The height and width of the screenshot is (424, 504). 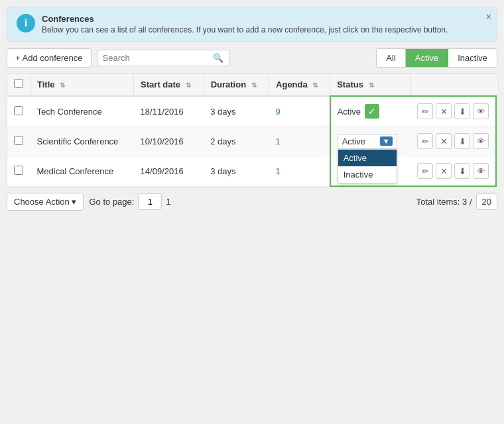 I want to click on choose-action-button: Choose Action ▾, so click(x=45, y=201).